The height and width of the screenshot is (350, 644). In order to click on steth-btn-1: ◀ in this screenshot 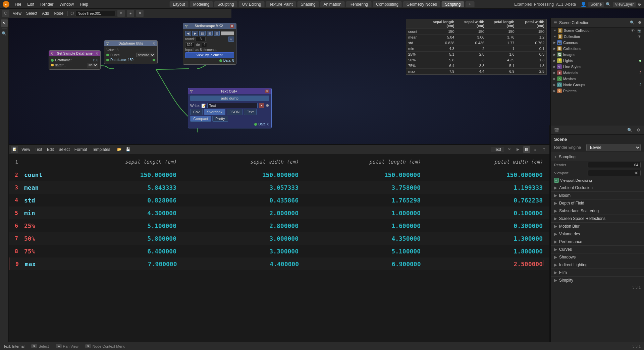, I will do `click(188, 34)`.